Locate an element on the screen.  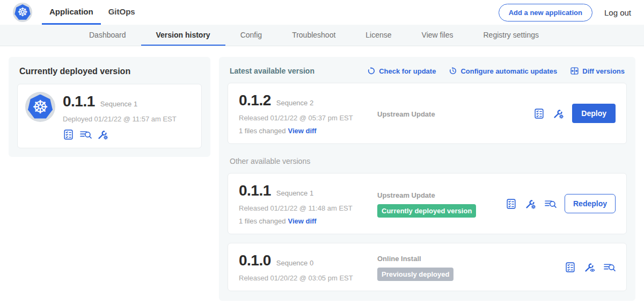
previously-deployed-badge: Previously deployed is located at coordinates (415, 274).